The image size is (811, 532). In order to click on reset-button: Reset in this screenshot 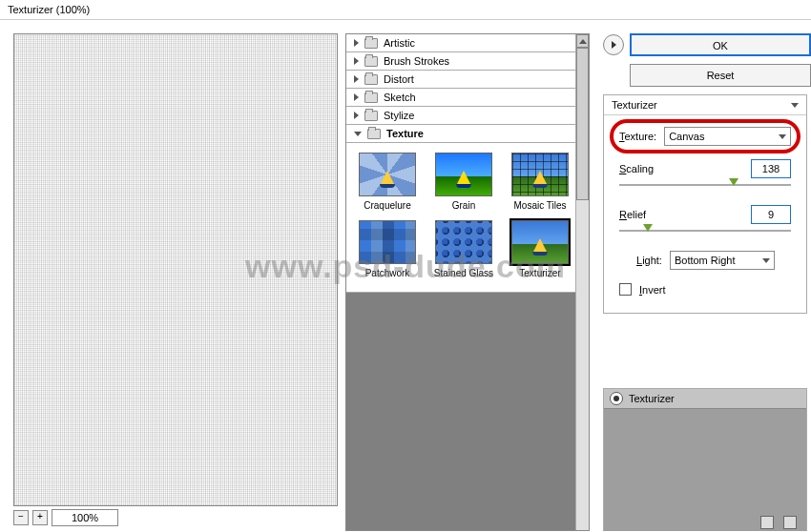, I will do `click(720, 75)`.